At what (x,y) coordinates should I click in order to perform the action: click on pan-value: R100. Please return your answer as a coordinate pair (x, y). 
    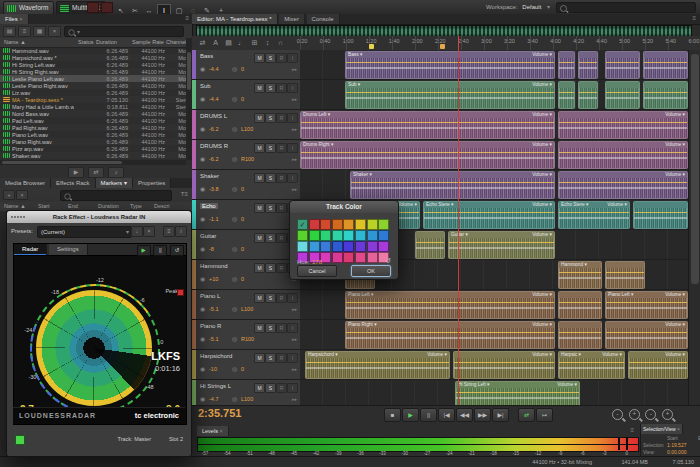
    Looking at the image, I should click on (248, 339).